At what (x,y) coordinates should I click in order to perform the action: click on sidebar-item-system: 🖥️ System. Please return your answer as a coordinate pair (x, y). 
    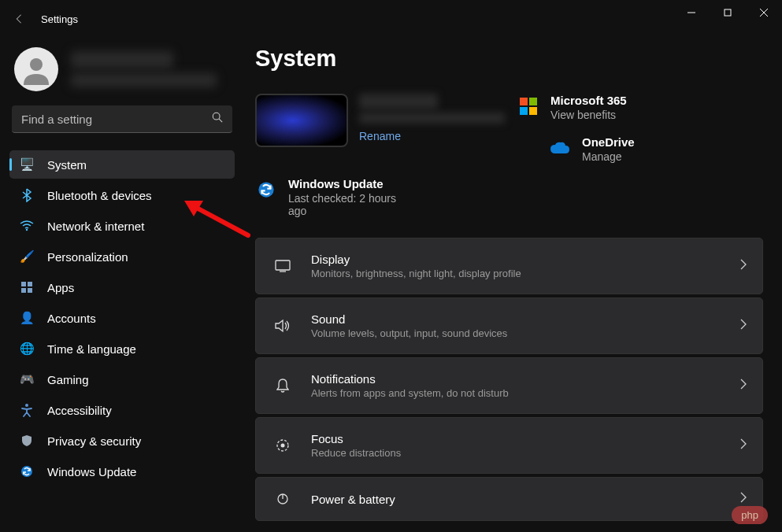
    Looking at the image, I should click on (122, 164).